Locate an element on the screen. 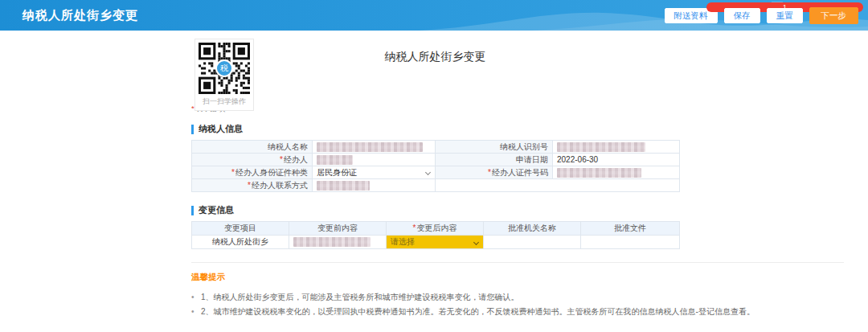  page-title: 纳税人所处街乡变更 is located at coordinates (80, 16).